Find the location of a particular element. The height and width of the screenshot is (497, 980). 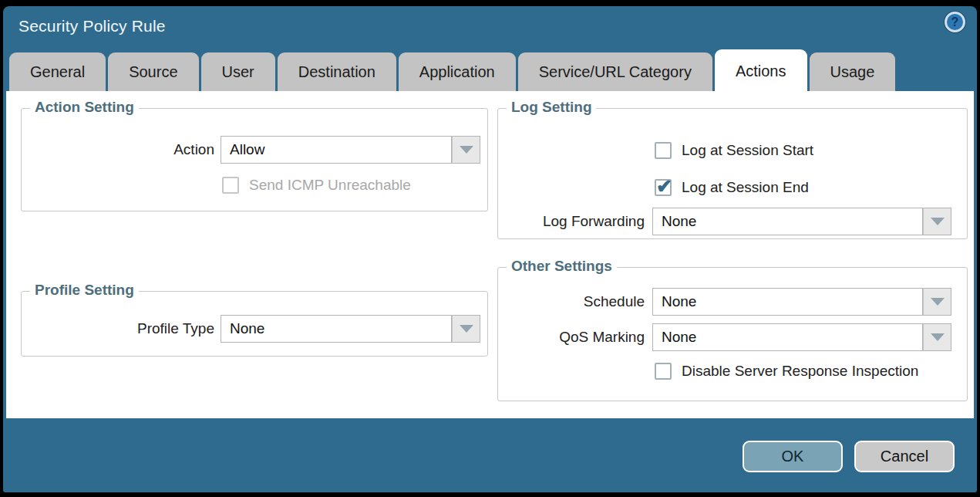

log-forwarding-dropdown-value: None is located at coordinates (788, 221).